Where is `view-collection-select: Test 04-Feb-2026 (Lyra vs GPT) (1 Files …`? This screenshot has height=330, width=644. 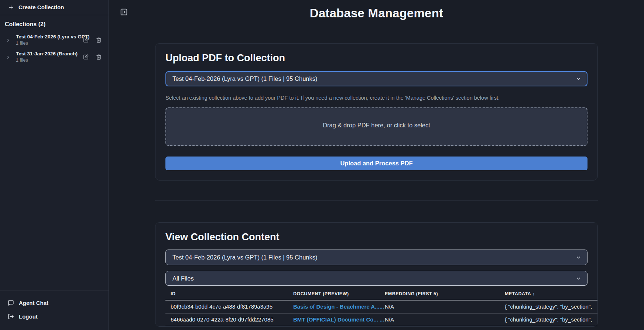
view-collection-select: Test 04-Feb-2026 (Lyra vs GPT) (1 Files … is located at coordinates (377, 257).